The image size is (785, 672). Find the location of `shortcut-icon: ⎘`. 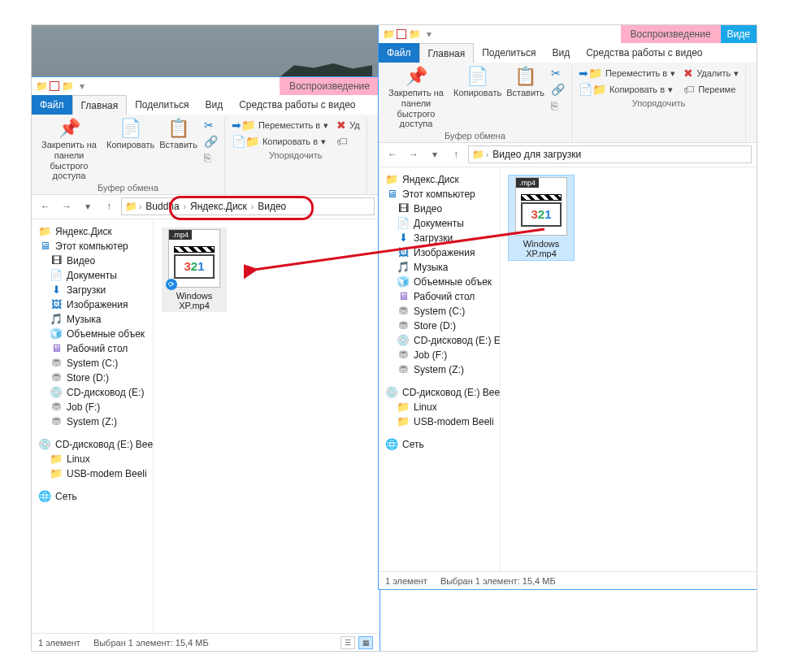

shortcut-icon: ⎘ is located at coordinates (554, 106).